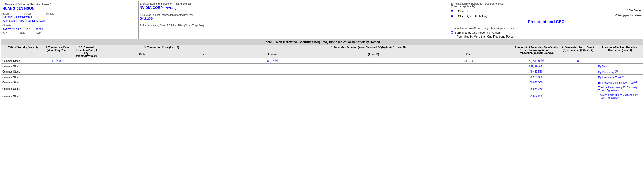  What do you see at coordinates (546, 4) in the screenshot?
I see `section5-label: 5. Relationship of Reporting Person(s) t…` at bounding box center [546, 4].